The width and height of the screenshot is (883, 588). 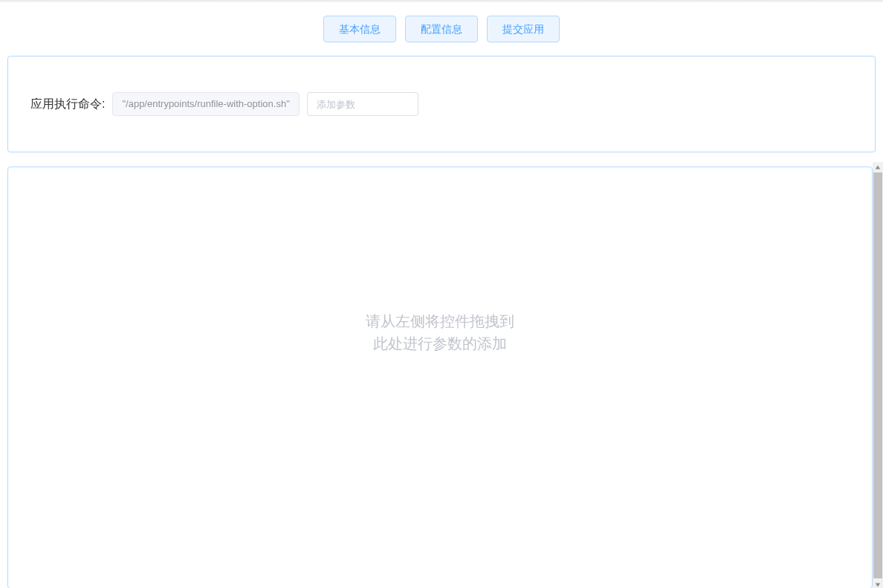 I want to click on scrollbar-track, so click(x=878, y=375).